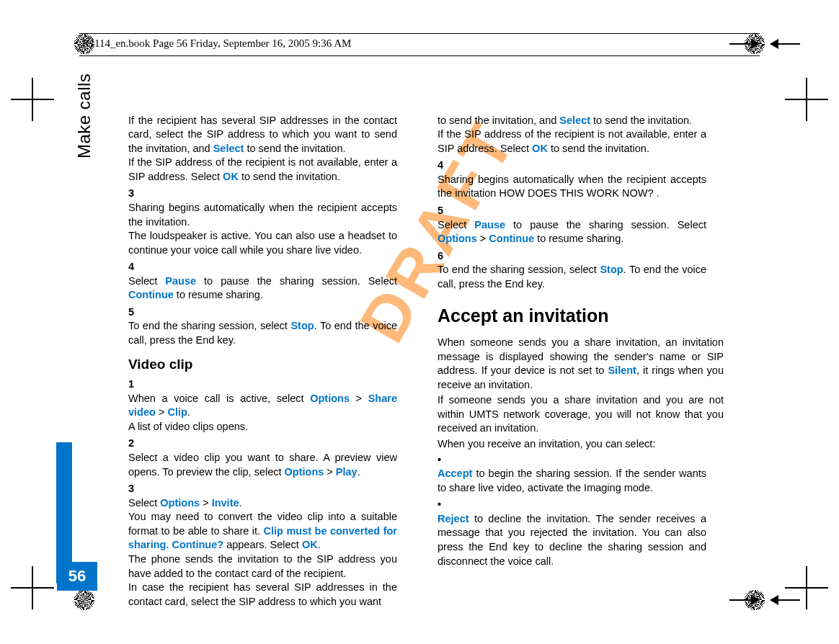 The width and height of the screenshot is (839, 644). I want to click on section-label: Make calls, so click(84, 116).